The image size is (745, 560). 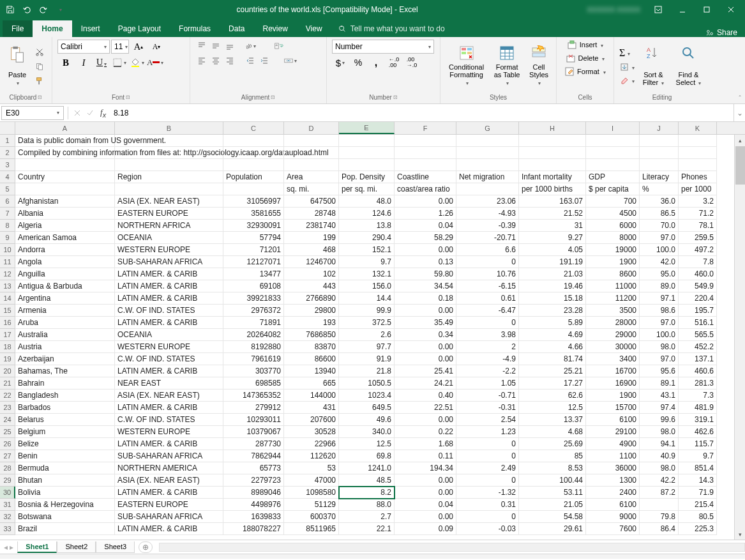 I want to click on cell: 9000, so click(x=613, y=517).